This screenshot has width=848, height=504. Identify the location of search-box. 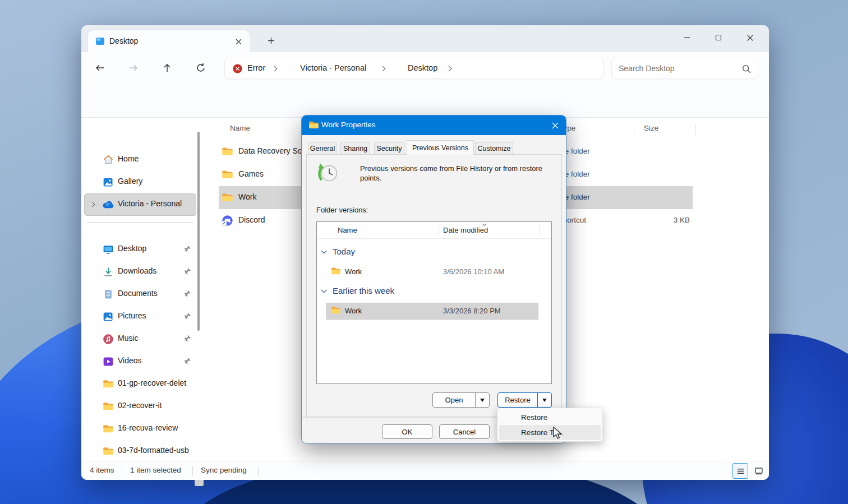
(685, 68).